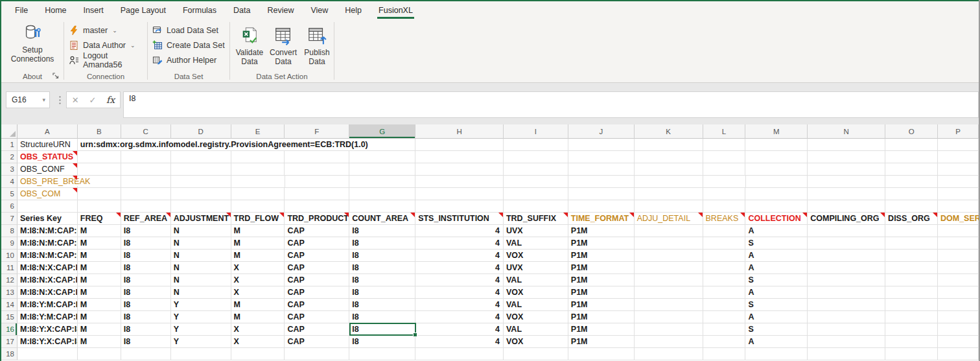 This screenshot has height=361, width=980. I want to click on cell-I3, so click(536, 170).